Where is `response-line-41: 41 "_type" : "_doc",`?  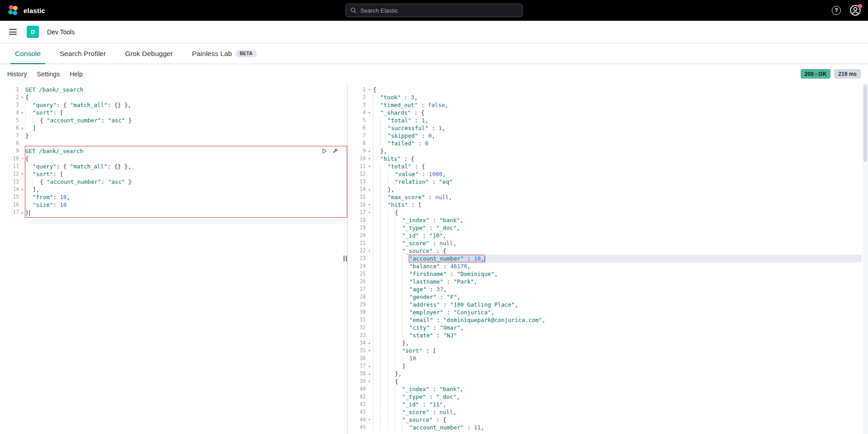 response-line-41: 41 "_type" : "_doc", is located at coordinates (605, 397).